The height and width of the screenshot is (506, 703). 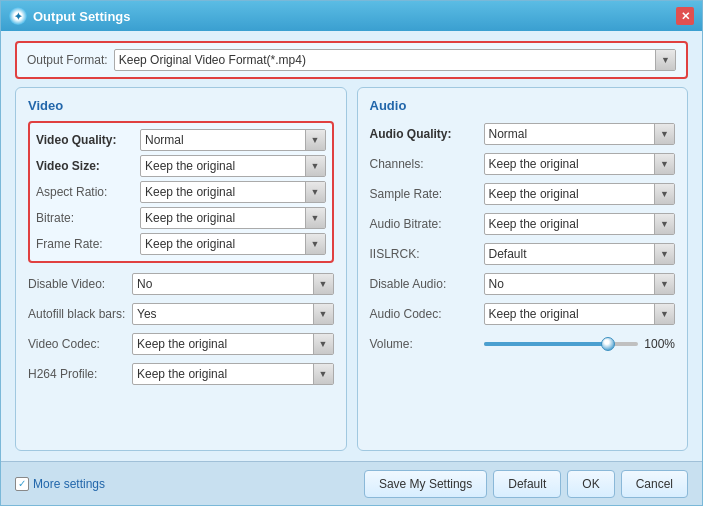 What do you see at coordinates (78, 314) in the screenshot?
I see `autofill-label: Autofill black bars:` at bounding box center [78, 314].